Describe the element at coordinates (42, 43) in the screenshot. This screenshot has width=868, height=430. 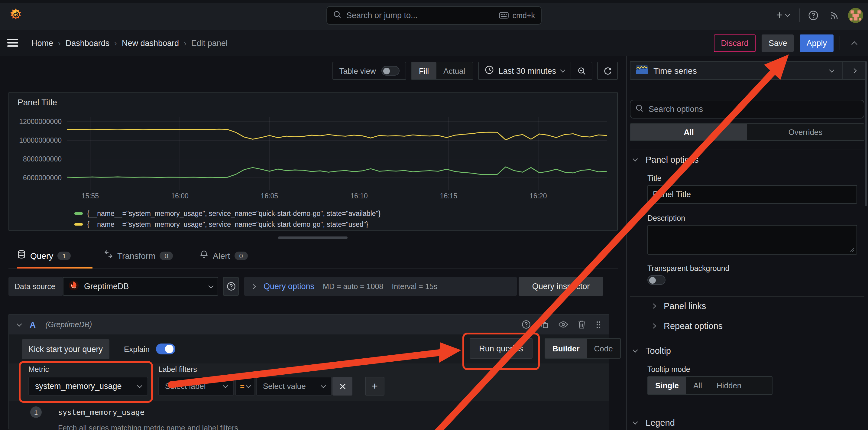
I see `breadcrumb-home: Home` at that location.